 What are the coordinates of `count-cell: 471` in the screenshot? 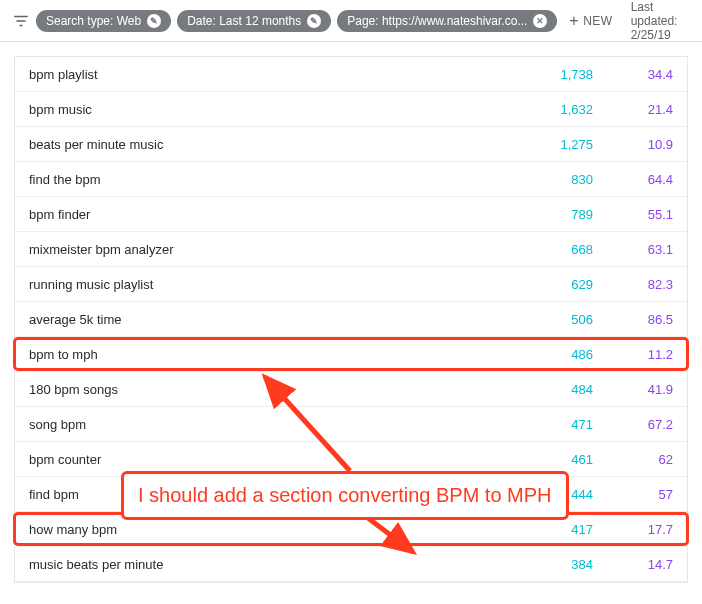 It's located at (548, 424).